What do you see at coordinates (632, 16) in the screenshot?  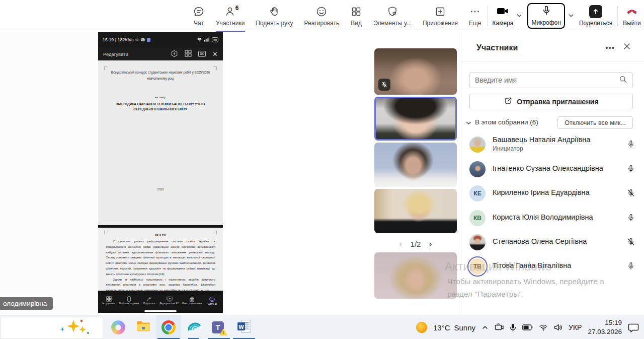 I see `leave-button: Выйти` at bounding box center [632, 16].